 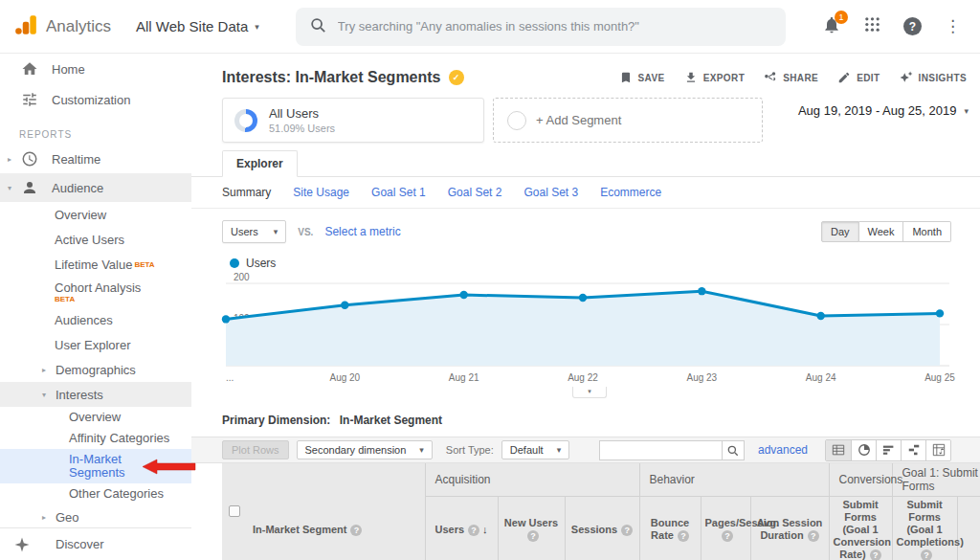 What do you see at coordinates (96, 370) in the screenshot?
I see `sidebar-item-demographics: ▸ Demographics` at bounding box center [96, 370].